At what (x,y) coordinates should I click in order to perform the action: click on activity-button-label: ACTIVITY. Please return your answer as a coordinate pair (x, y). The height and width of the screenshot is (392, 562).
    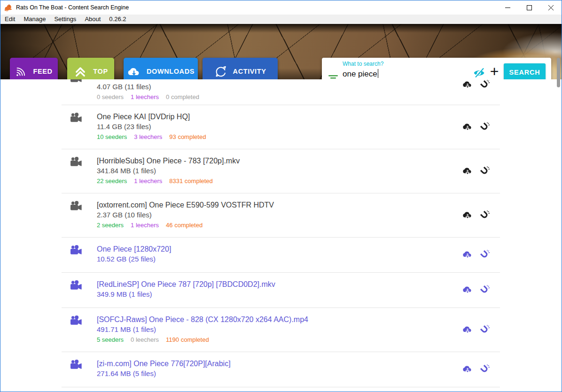
    Looking at the image, I should click on (250, 71).